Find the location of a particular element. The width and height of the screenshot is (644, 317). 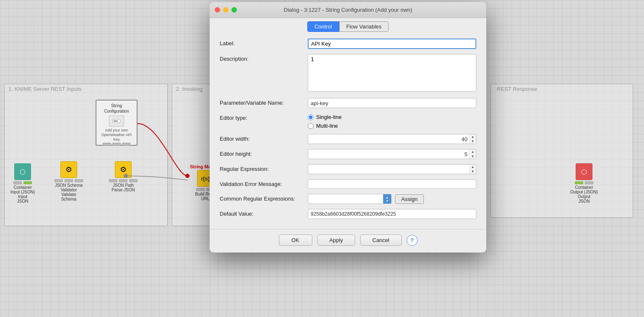

regex-label: Regular Expression: is located at coordinates (264, 168).